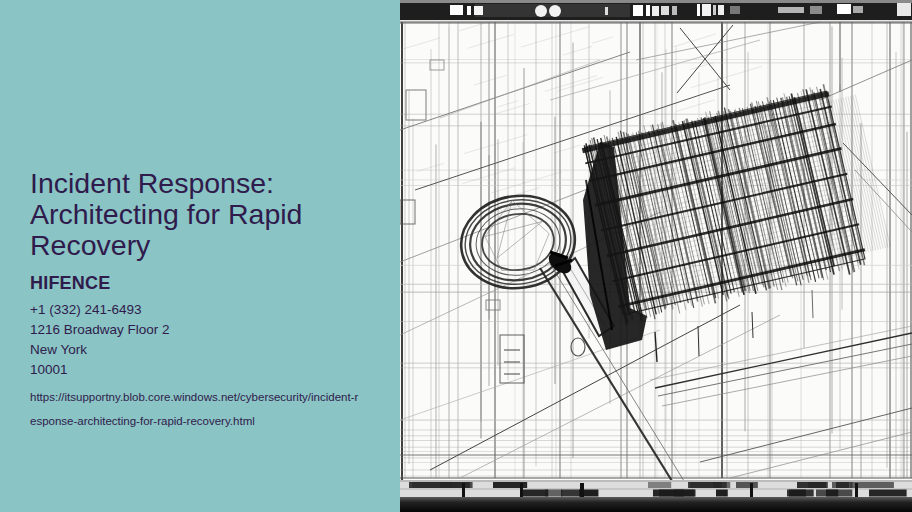  I want to click on address-street: 1216 Broadway Floor 2, so click(202, 330).